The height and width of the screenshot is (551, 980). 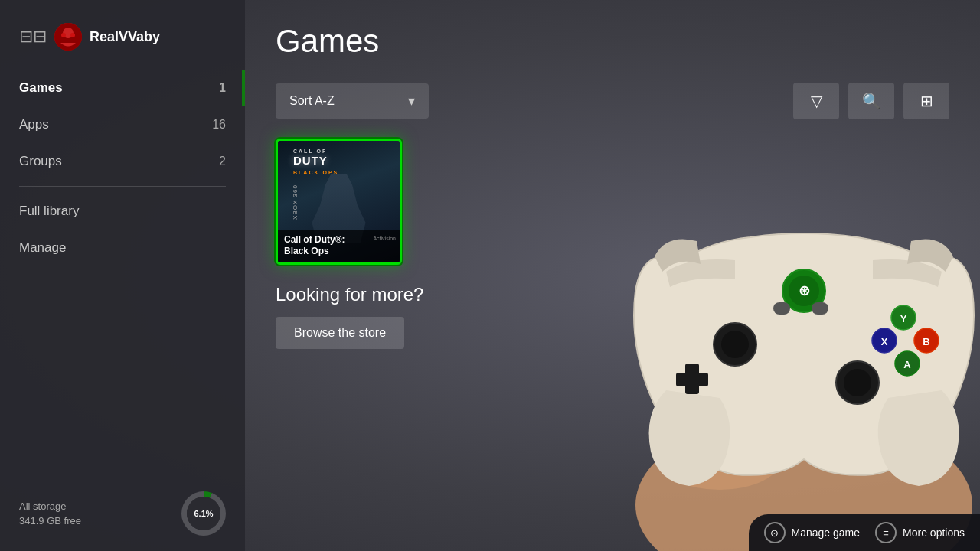 What do you see at coordinates (122, 187) in the screenshot?
I see `nav-divider` at bounding box center [122, 187].